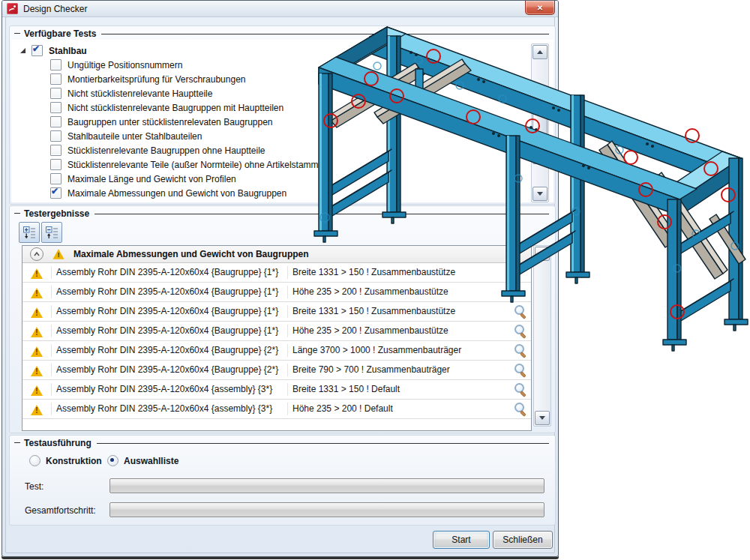 This screenshot has width=750, height=560. I want to click on tree-item-label: Stücklistenrelevante Teile (außer Normte…, so click(194, 165).